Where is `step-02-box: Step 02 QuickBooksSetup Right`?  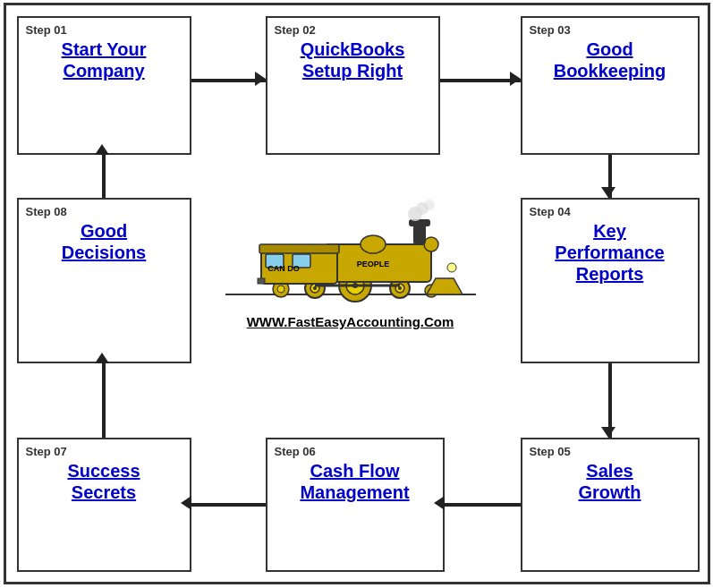
step-02-box: Step 02 QuickBooksSetup Right is located at coordinates (352, 86).